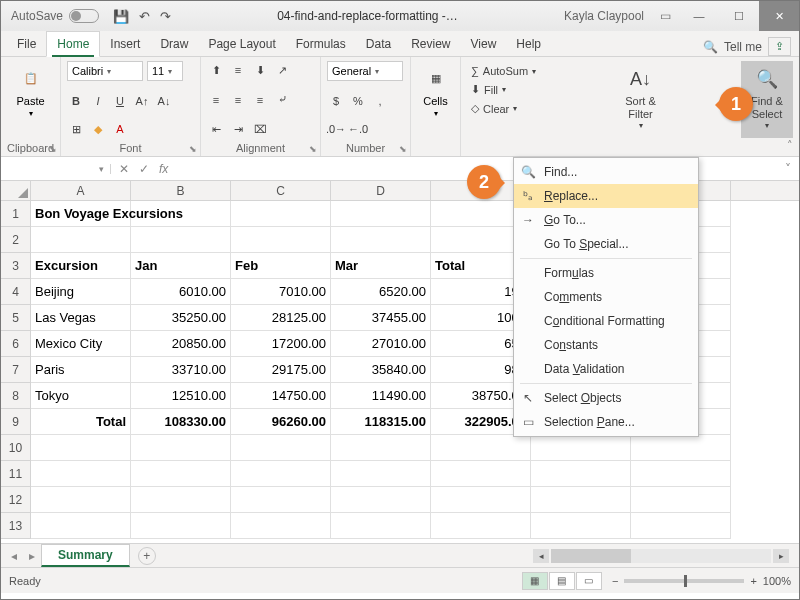 This screenshot has width=800, height=600. What do you see at coordinates (281, 190) in the screenshot?
I see `col-header-c: C` at bounding box center [281, 190].